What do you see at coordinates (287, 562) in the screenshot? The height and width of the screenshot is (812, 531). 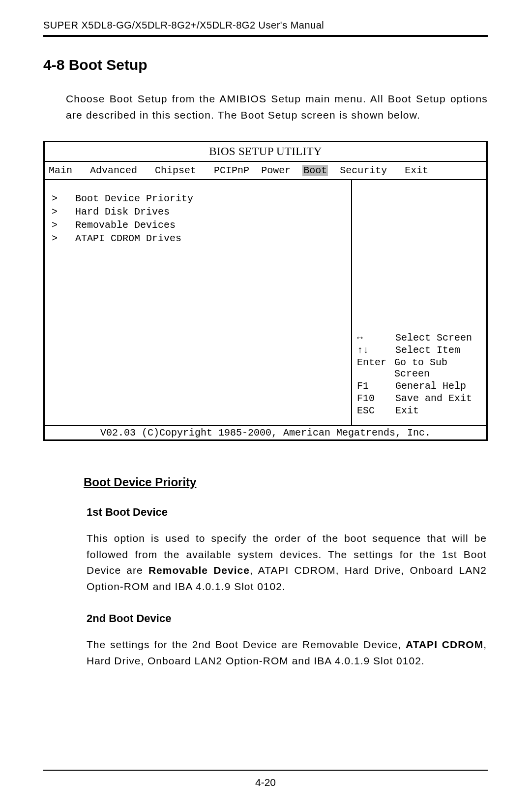 I see `item-paragraph-1st-boot: This option is used to specify the order…` at bounding box center [287, 562].